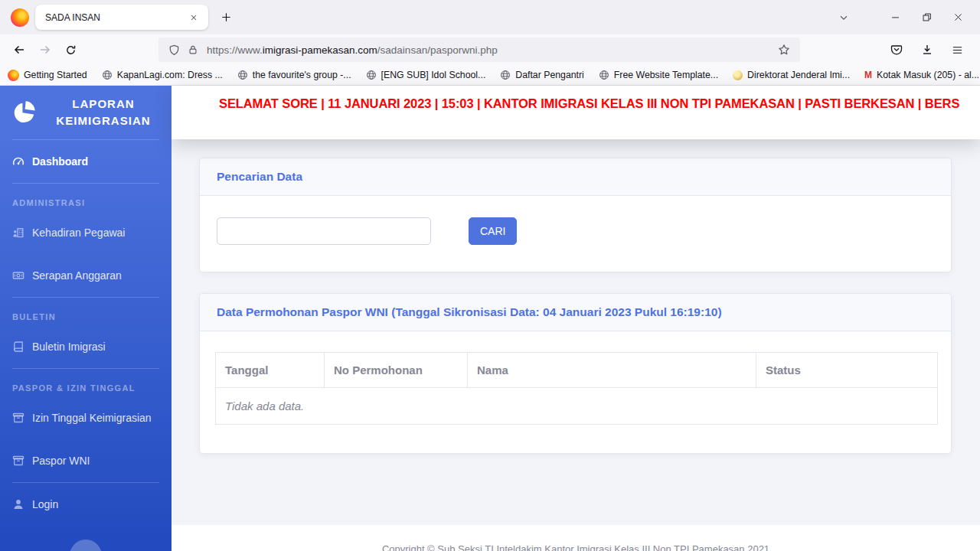 This screenshot has width=980, height=551. What do you see at coordinates (86, 418) in the screenshot?
I see `sidebar-item-izin-tinggal: Izin Tinggal Keimigrasian` at bounding box center [86, 418].